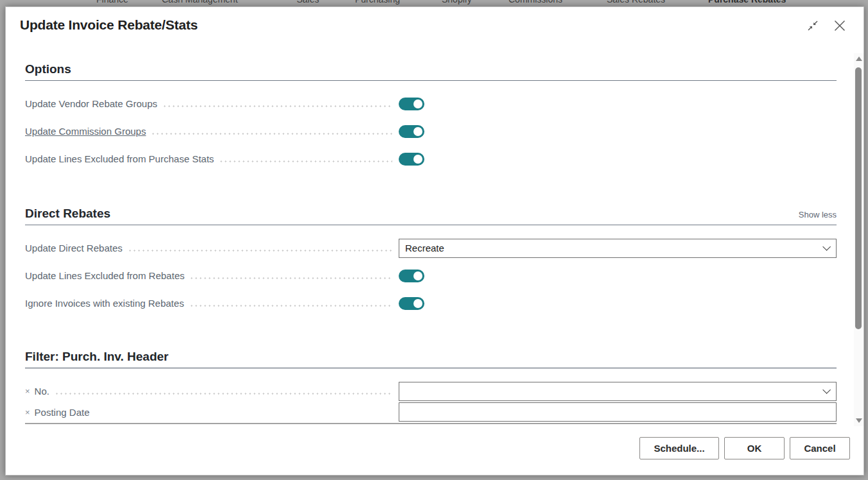 This screenshot has height=480, width=868. What do you see at coordinates (412, 104) in the screenshot?
I see `toggle-update-vendor-rebate-groups` at bounding box center [412, 104].